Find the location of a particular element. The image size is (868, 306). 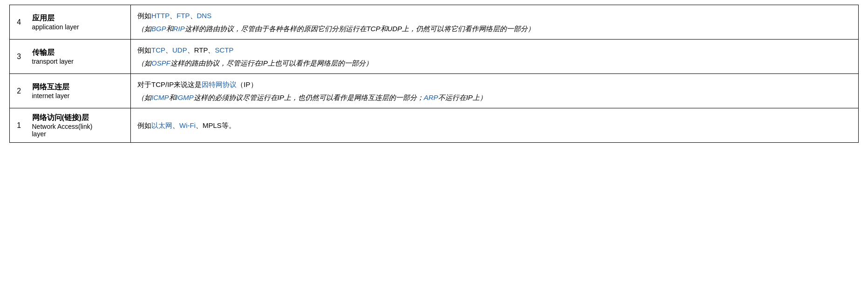

desc-text: 这样的路由协议，尽管运行在IP上也可以看作是网络层的一部分） is located at coordinates (271, 63).